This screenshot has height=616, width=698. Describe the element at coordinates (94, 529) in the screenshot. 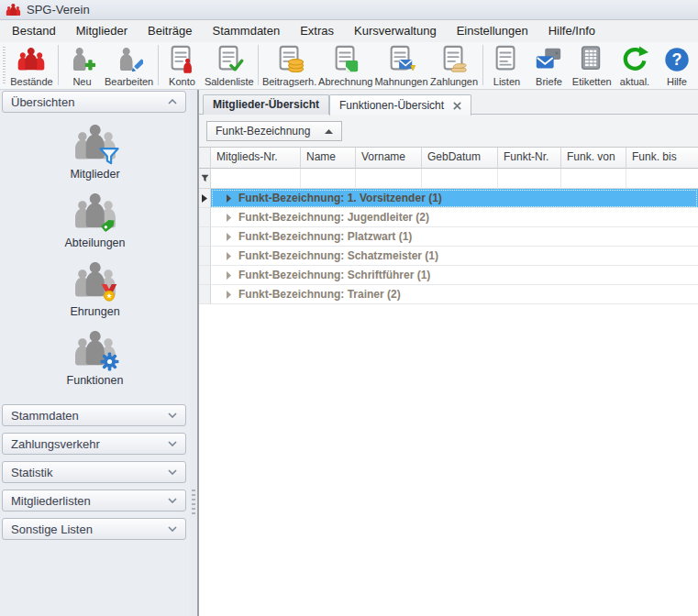

I see `panel-sonstige-listen: Sonstige Listen` at that location.